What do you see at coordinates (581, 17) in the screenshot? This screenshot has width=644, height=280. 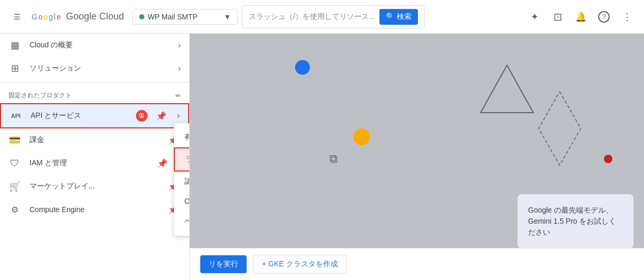 I see `bell-icon: 🔔` at bounding box center [581, 17].